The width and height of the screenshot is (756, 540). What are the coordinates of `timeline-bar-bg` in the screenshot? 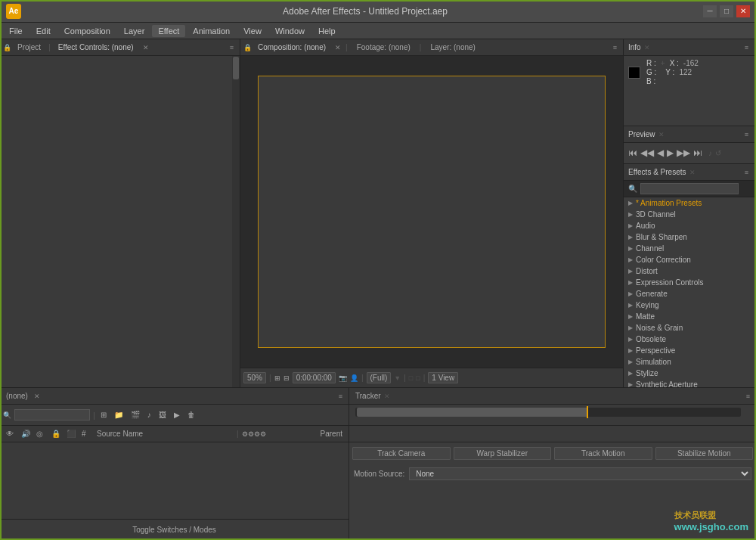 It's located at (548, 412).